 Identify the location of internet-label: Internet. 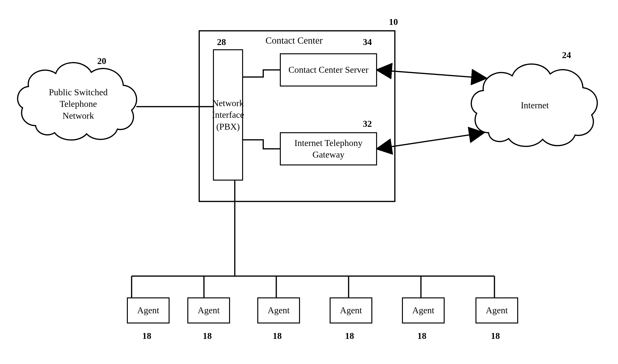
(535, 105).